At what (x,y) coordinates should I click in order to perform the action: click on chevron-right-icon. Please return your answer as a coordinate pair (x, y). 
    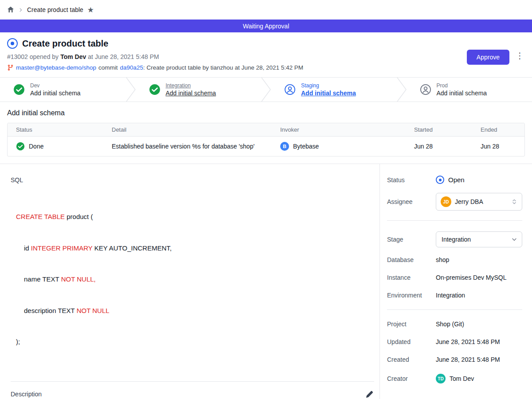
    Looking at the image, I should click on (20, 10).